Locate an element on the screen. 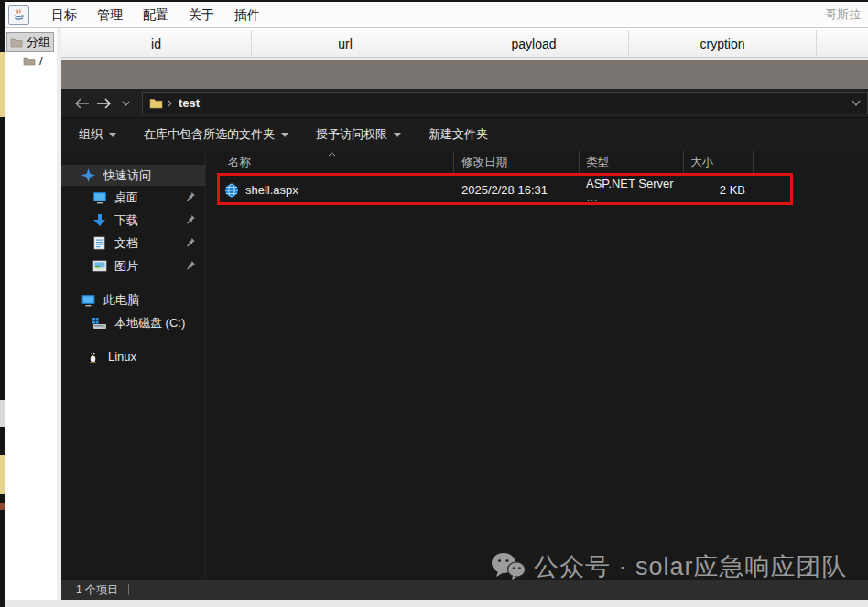 Image resolution: width=868 pixels, height=607 pixels. sidebar-item-linux: Linux is located at coordinates (134, 357).